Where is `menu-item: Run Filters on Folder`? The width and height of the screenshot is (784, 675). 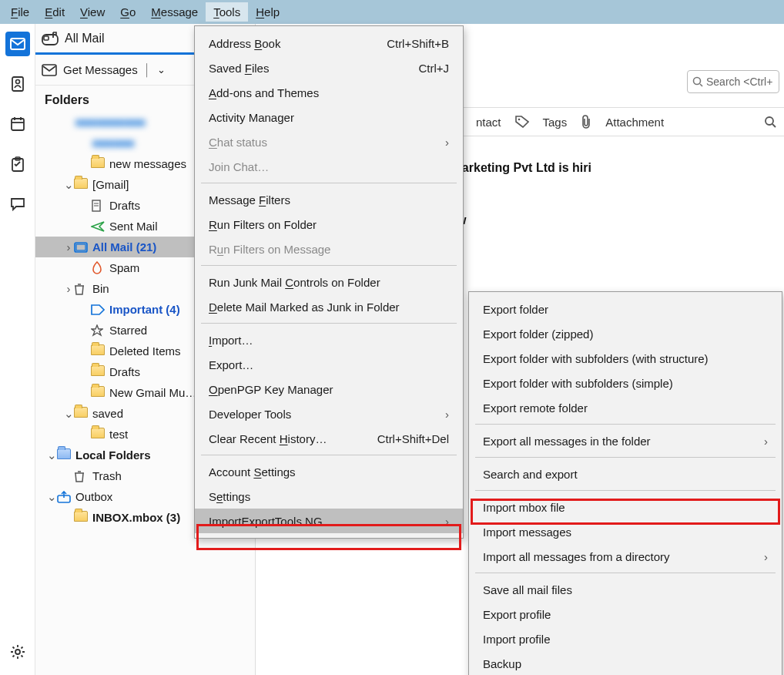
menu-item: Run Filters on Folder is located at coordinates (329, 224).